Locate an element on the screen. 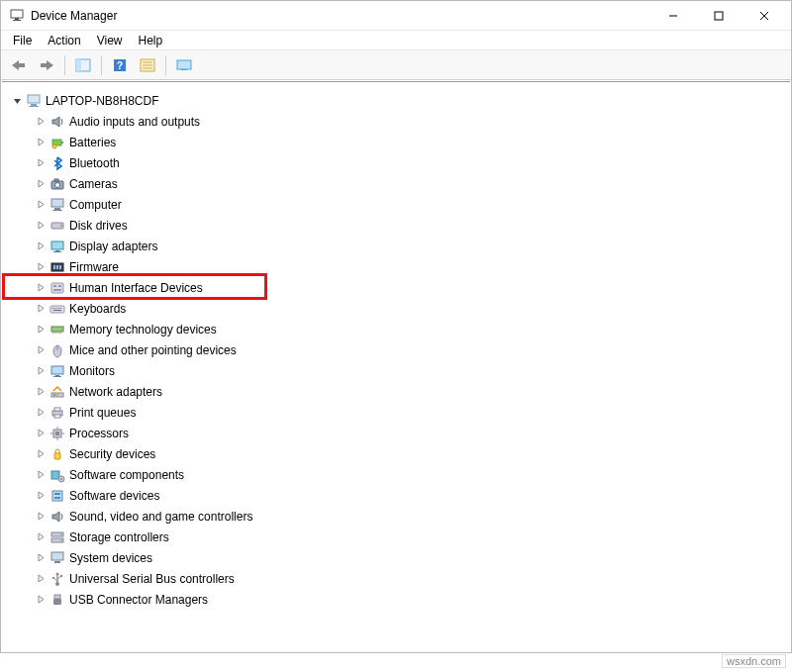  tree-item-label: System devices is located at coordinates (111, 558).